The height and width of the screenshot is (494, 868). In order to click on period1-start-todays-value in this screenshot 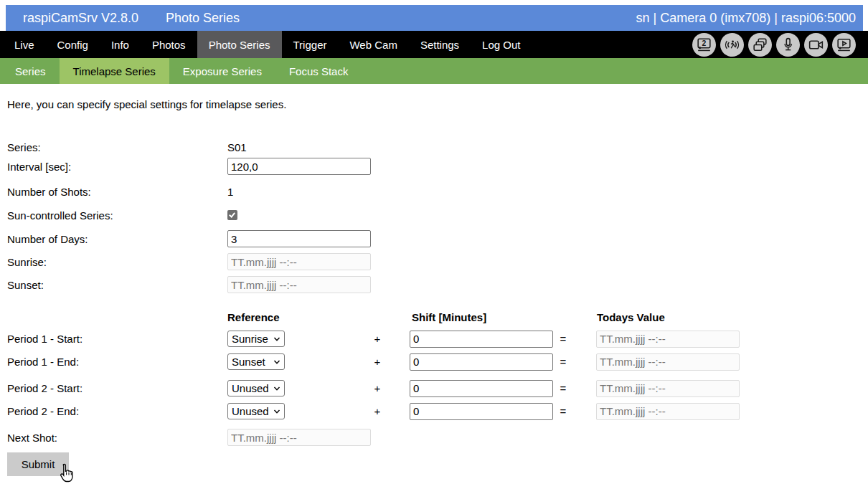, I will do `click(668, 339)`.